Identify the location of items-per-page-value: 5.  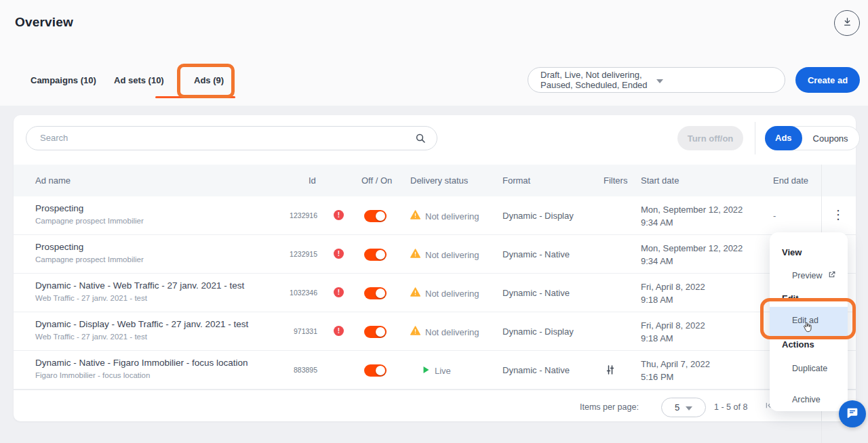
(677, 408).